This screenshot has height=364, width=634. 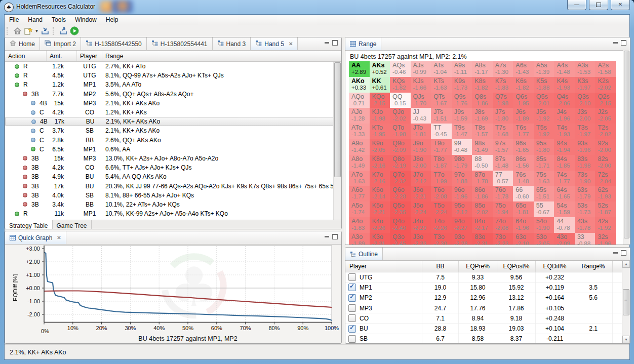 What do you see at coordinates (606, 100) in the screenshot?
I see `range-cell-Q2s: Q2s-2.15` at bounding box center [606, 100].